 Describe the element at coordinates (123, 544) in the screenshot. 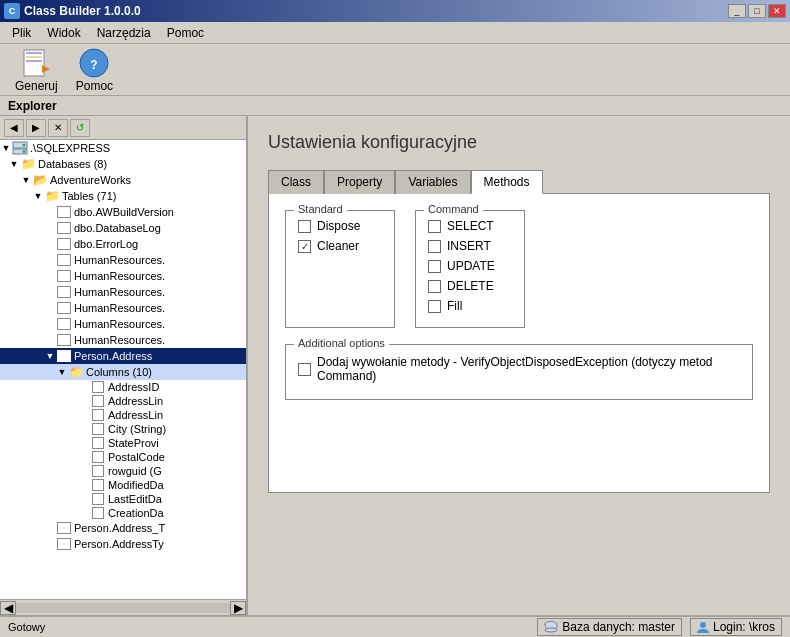

I see `list-item: Person.AddressTy` at that location.